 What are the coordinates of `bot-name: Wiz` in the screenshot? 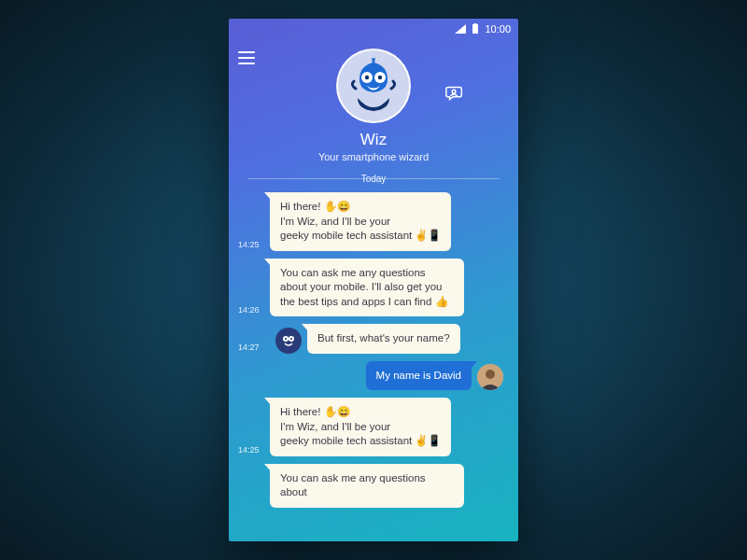 It's located at (374, 140).